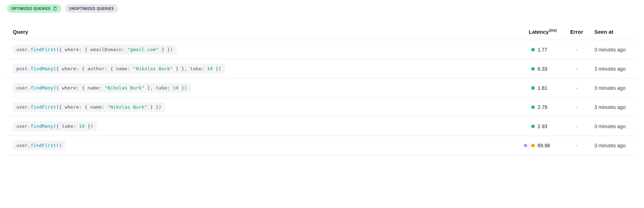 The height and width of the screenshot is (208, 644). I want to click on tab-unoptimized-label: UNOPTIMIZED QUERIES, so click(91, 9).